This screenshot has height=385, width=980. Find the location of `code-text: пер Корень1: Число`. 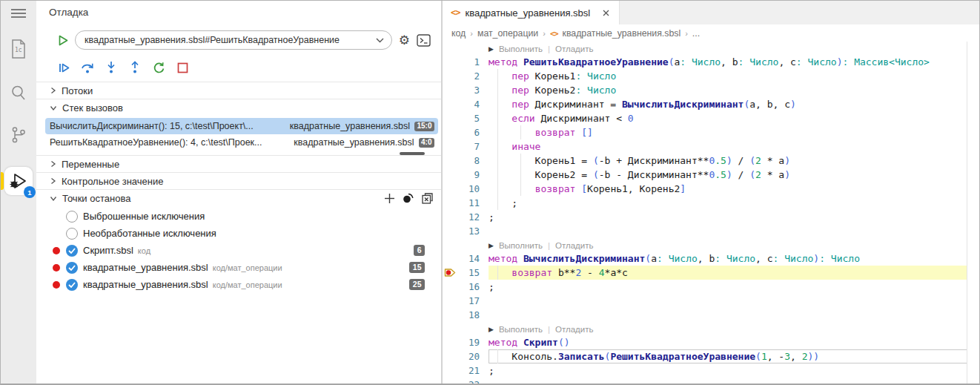

code-text: пер Корень1: Число is located at coordinates (734, 76).